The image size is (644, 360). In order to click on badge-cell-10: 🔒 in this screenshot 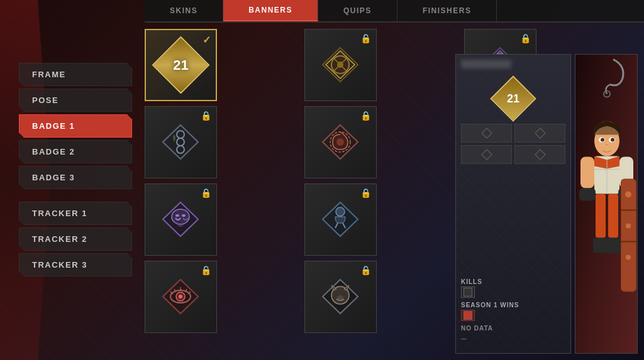, I will do `click(181, 297)`.